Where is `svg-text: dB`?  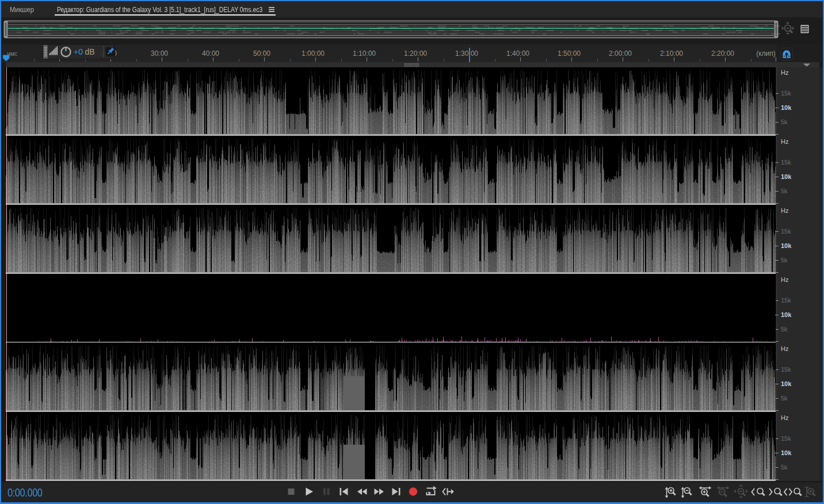 svg-text: dB is located at coordinates (90, 52).